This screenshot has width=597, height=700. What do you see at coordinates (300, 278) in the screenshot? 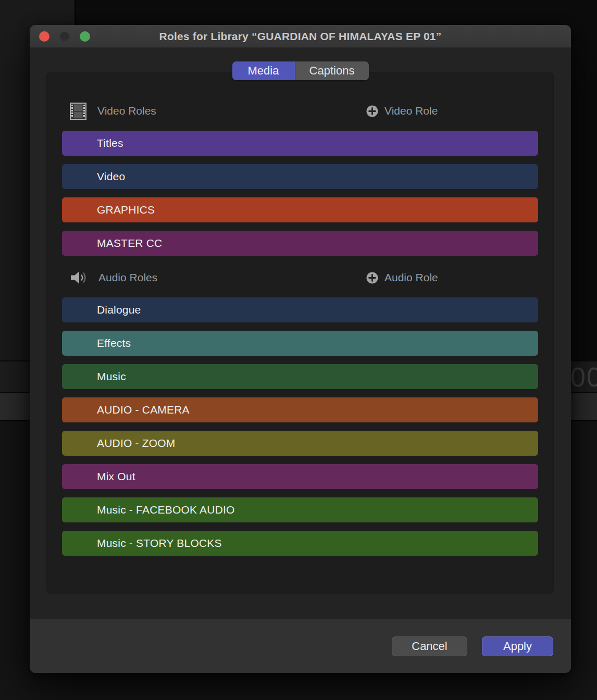
I see `audio-roles-header: Audio Roles Audio Role` at bounding box center [300, 278].